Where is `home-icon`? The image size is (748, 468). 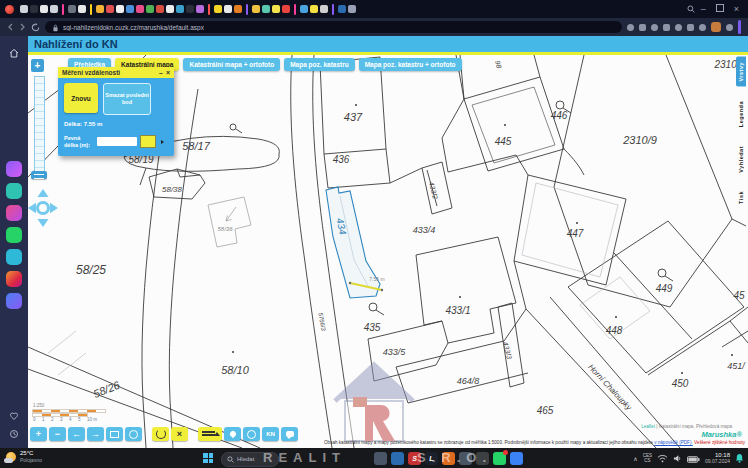 home-icon is located at coordinates (14, 53).